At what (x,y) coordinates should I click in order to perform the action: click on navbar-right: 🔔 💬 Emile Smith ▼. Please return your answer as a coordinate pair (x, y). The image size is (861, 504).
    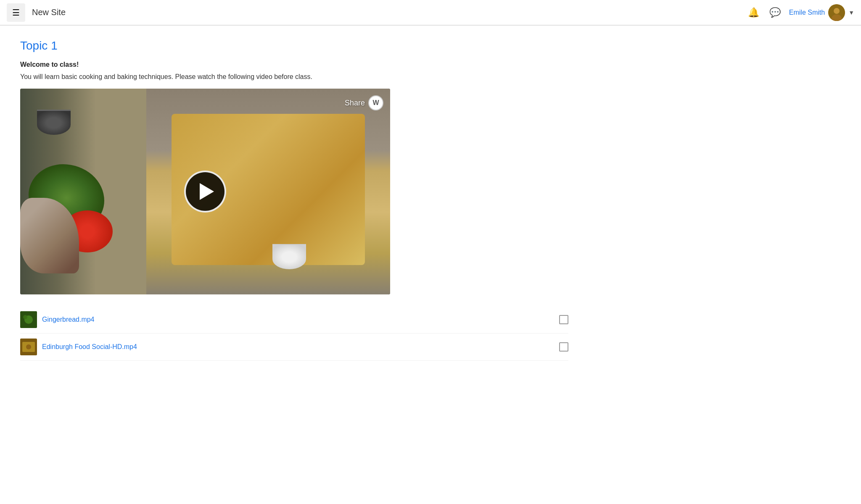
    Looking at the image, I should click on (800, 13).